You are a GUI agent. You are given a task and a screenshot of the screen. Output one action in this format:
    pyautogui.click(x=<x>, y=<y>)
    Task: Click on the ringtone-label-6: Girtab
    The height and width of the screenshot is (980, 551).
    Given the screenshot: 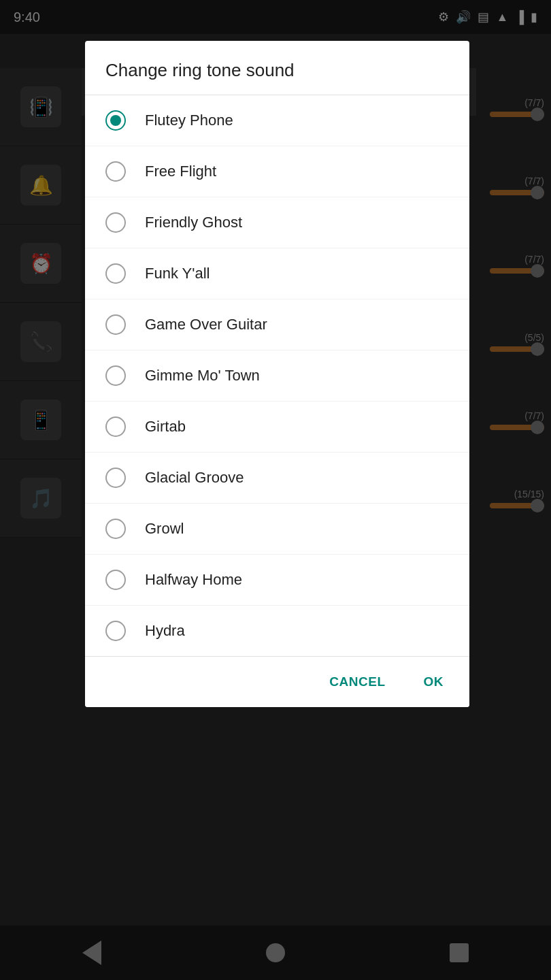 What is the action you would take?
    pyautogui.click(x=165, y=427)
    